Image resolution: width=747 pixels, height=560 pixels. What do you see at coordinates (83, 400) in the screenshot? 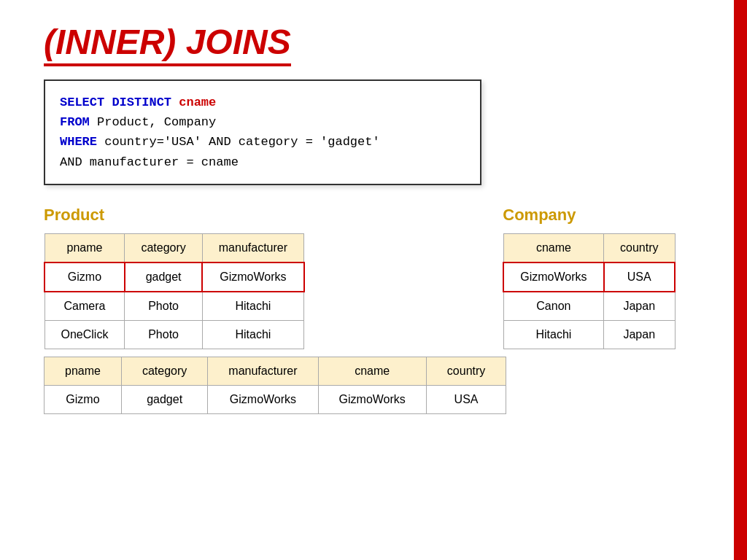
I see `result-row1-pname: Gizmo` at bounding box center [83, 400].